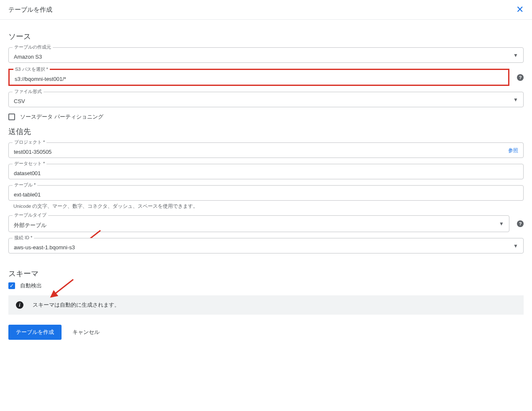 Image resolution: width=532 pixels, height=411 pixels. I want to click on create-from-label: テーブルの作成元, so click(33, 47).